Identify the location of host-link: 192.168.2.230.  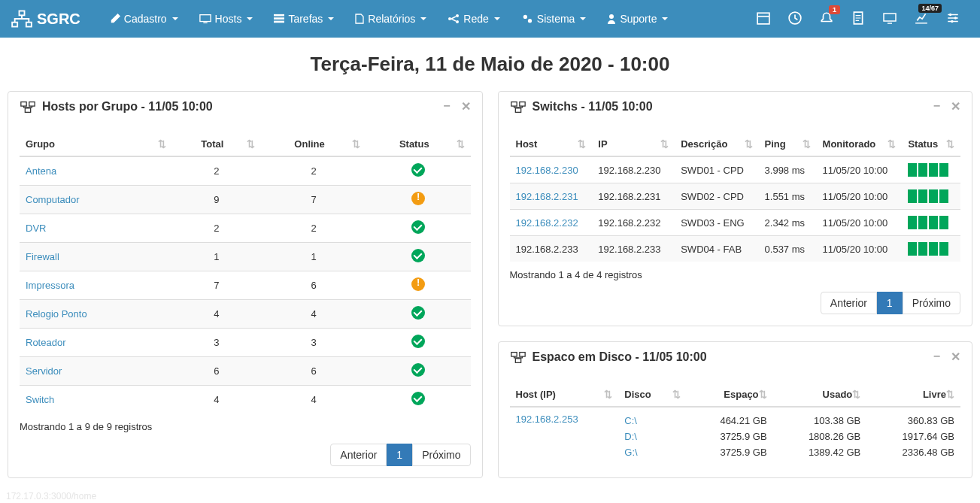
(548, 170).